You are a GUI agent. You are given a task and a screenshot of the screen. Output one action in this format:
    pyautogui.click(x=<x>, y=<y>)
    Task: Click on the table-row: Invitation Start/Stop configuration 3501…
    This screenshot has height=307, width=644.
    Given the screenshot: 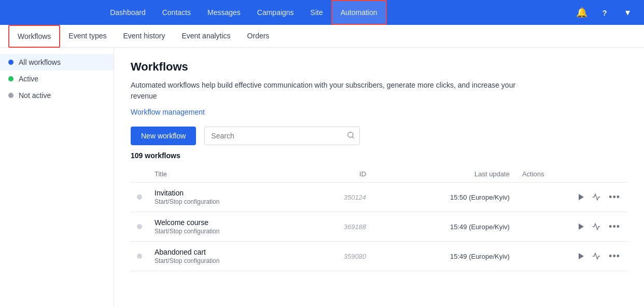 What is the action you would take?
    pyautogui.click(x=379, y=197)
    